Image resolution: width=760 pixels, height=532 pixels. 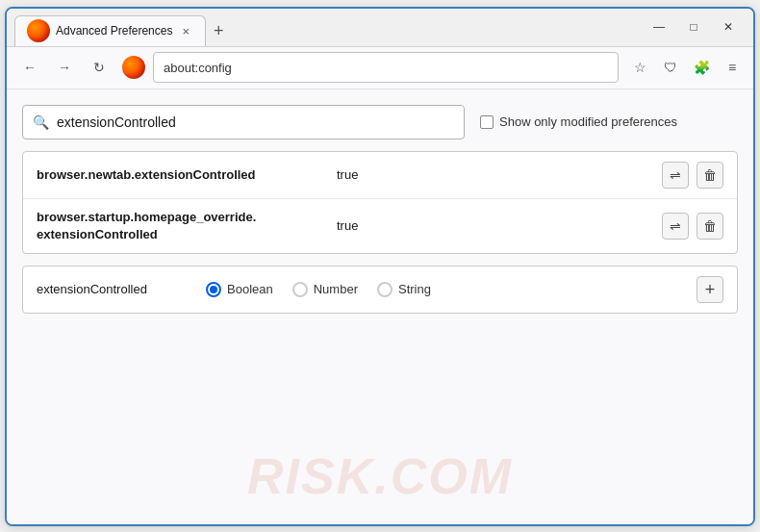 What do you see at coordinates (693, 226) in the screenshot?
I see `pref-actions-2: ⇌ 🗑` at bounding box center [693, 226].